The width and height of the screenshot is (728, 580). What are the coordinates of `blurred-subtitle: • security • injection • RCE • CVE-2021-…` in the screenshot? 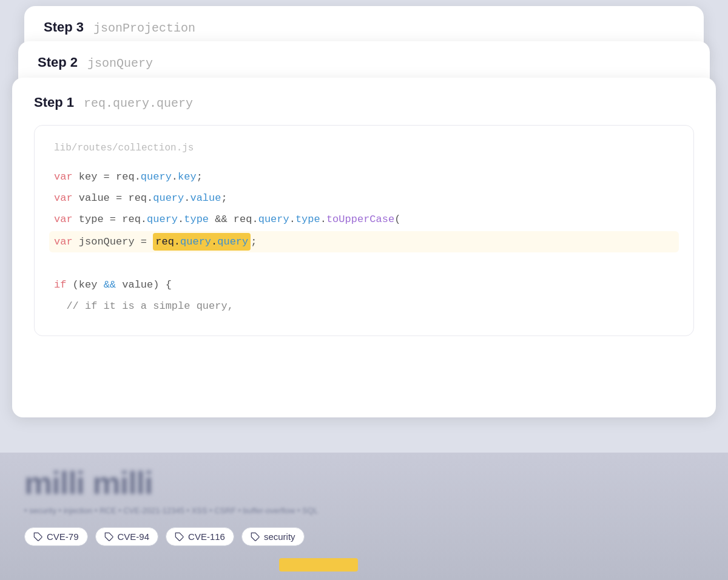 It's located at (171, 511).